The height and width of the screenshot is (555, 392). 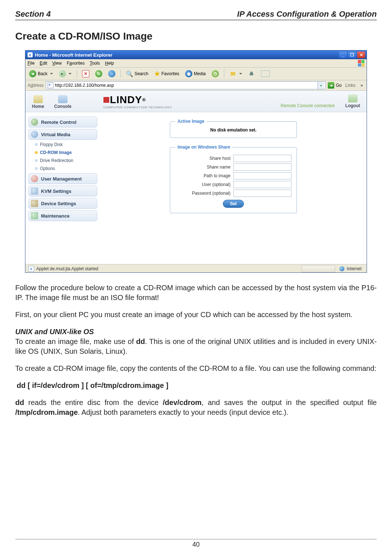 I want to click on sidebar-item-user-management: User Management, so click(x=63, y=179).